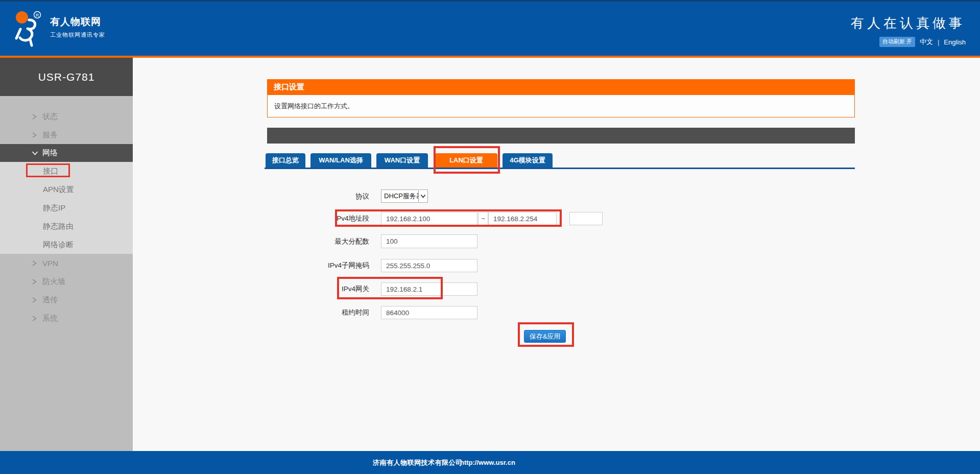 This screenshot has width=980, height=474. What do you see at coordinates (76, 22) in the screenshot?
I see `brand-name: 有人物联网` at bounding box center [76, 22].